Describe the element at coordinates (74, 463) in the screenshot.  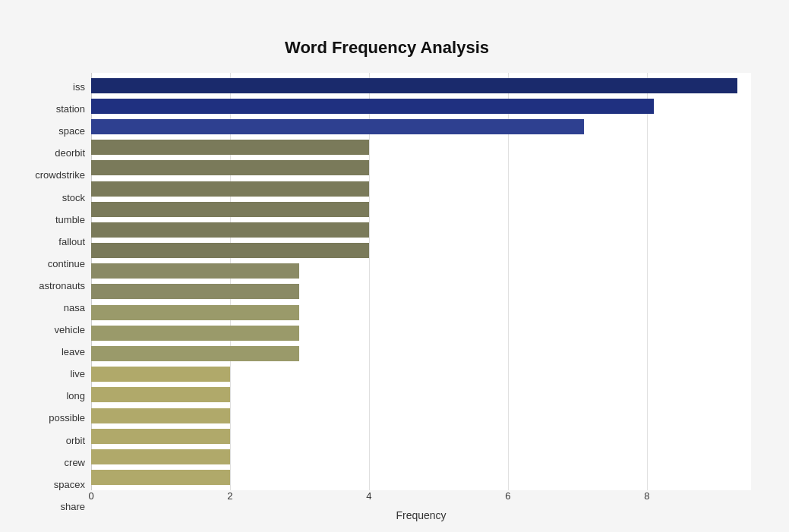
I see `y-label: crew` at that location.